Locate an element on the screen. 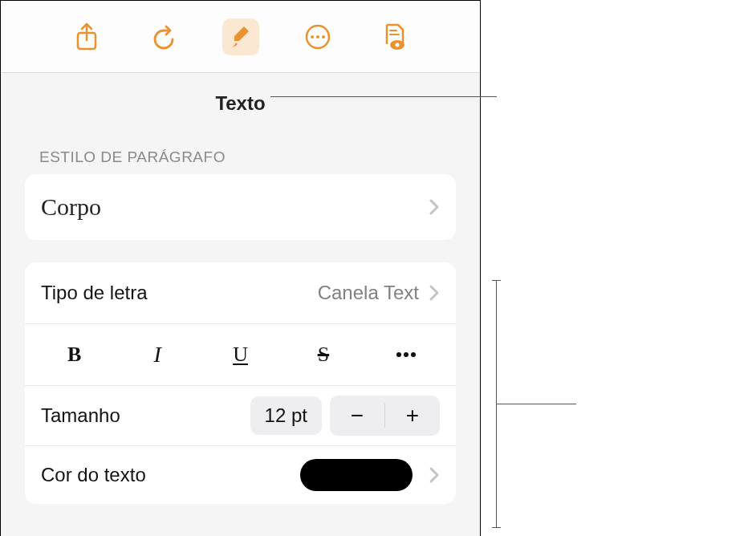 The height and width of the screenshot is (536, 756). undo-icon is located at coordinates (164, 37).